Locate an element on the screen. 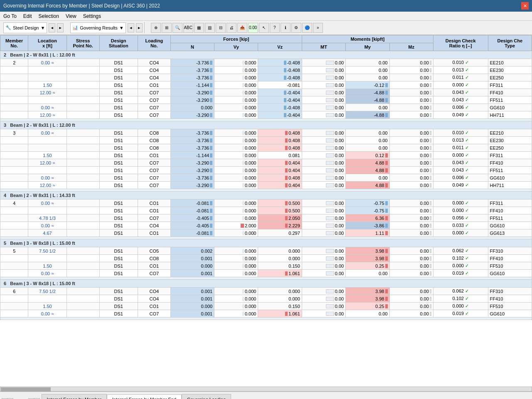 The height and width of the screenshot is (399, 532). cell-My: 4.88 is located at coordinates (367, 185).